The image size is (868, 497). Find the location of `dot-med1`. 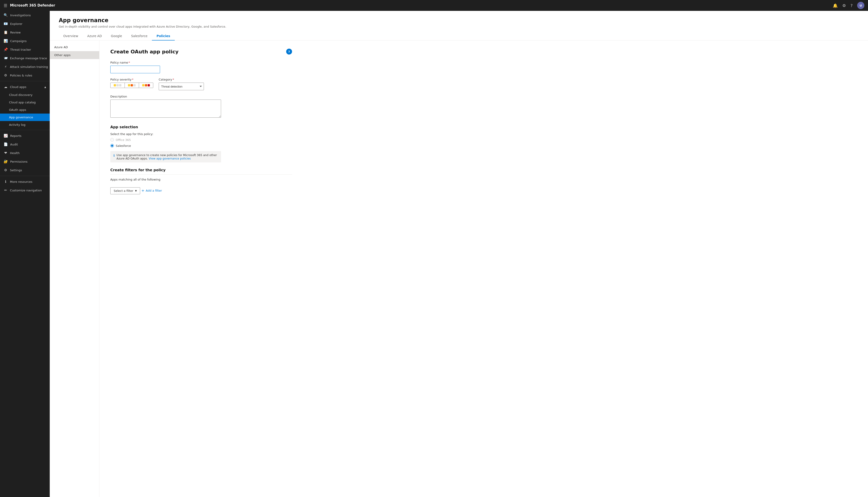

dot-med1 is located at coordinates (129, 85).